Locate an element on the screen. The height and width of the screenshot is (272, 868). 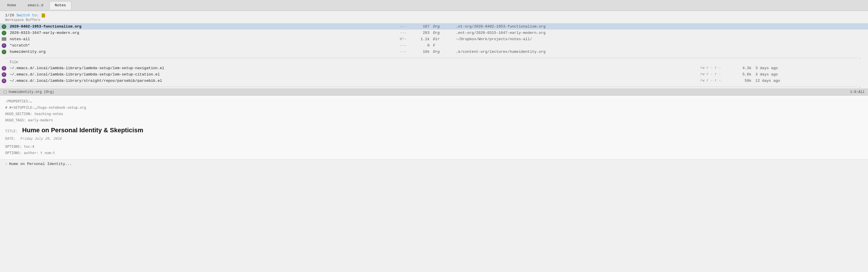
modeline-status-circle is located at coordinates (5, 92).